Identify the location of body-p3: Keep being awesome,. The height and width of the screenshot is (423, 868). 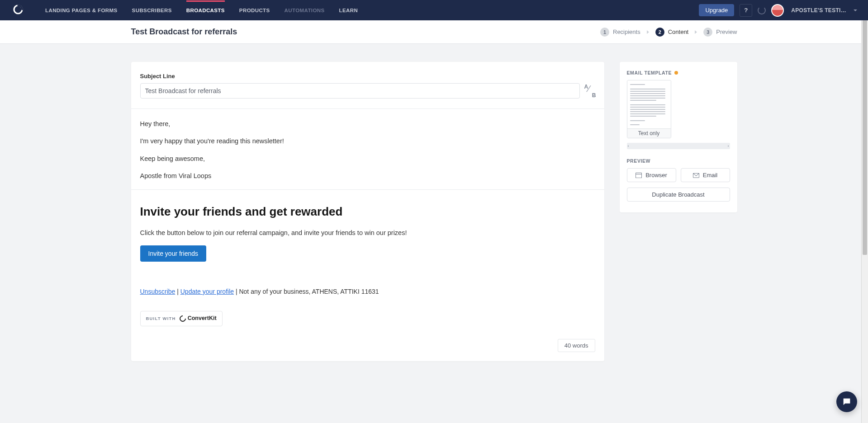
(368, 159).